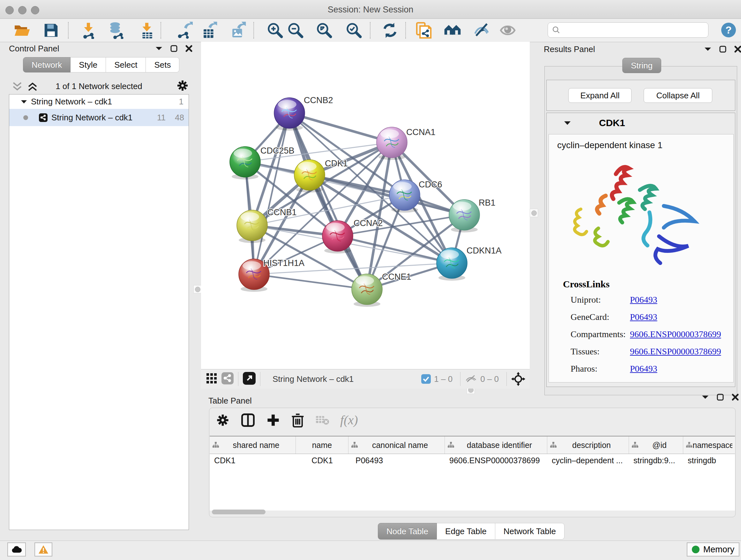 The height and width of the screenshot is (560, 741). I want to click on table-settings-gear-icon, so click(223, 420).